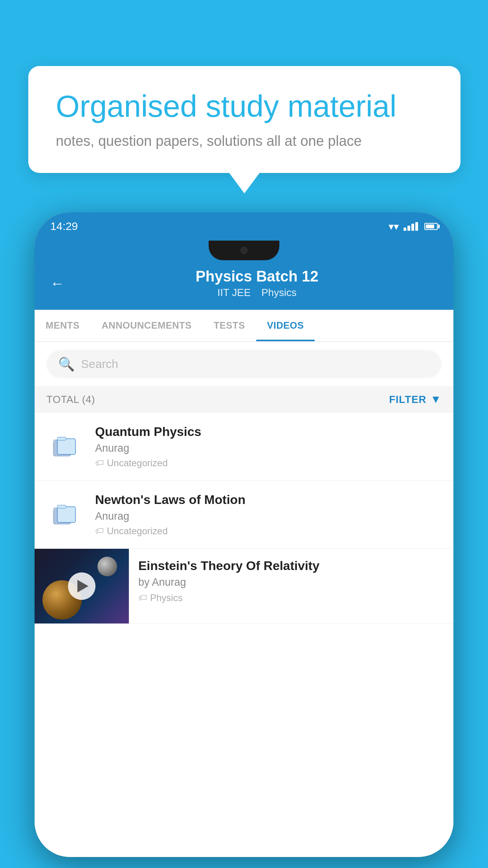  Describe the element at coordinates (431, 226) in the screenshot. I see `battery-icon` at that location.